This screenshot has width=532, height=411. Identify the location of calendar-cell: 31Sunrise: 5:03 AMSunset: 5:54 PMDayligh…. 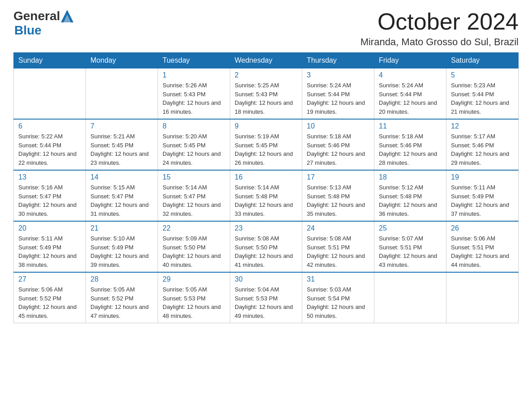
(339, 298).